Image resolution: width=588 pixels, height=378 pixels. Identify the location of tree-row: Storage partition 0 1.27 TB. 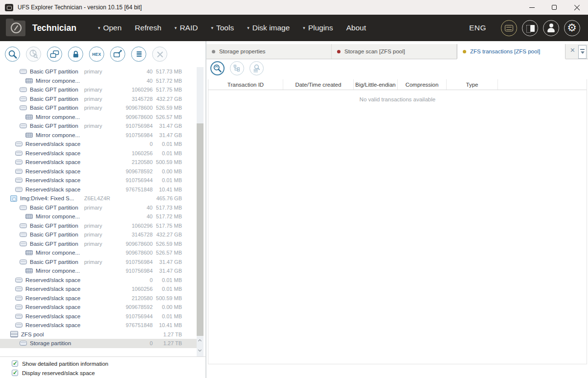
(98, 344).